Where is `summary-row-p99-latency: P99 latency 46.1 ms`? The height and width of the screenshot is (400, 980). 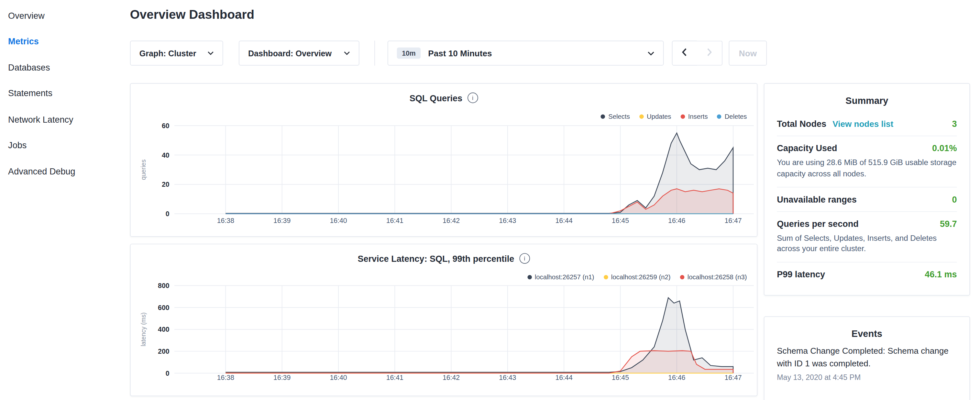 summary-row-p99-latency: P99 latency 46.1 ms is located at coordinates (867, 274).